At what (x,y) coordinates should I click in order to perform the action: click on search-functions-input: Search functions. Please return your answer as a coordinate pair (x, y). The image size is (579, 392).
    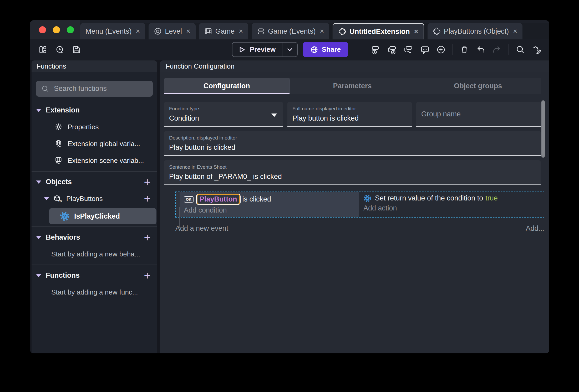
    Looking at the image, I should click on (94, 89).